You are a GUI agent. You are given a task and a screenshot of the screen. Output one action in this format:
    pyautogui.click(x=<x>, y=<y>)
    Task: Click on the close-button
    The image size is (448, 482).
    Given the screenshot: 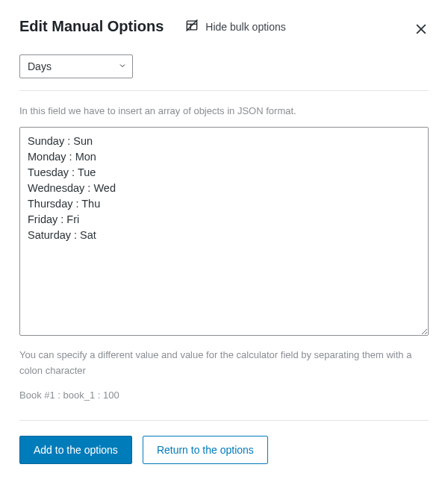 What is the action you would take?
    pyautogui.click(x=421, y=30)
    